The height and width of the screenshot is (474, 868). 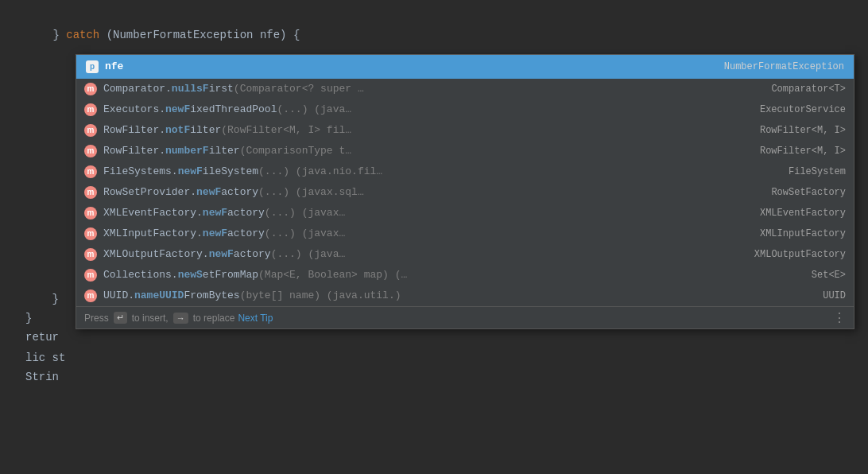 I want to click on ac-selected-type: NumberFormatException, so click(x=784, y=67).